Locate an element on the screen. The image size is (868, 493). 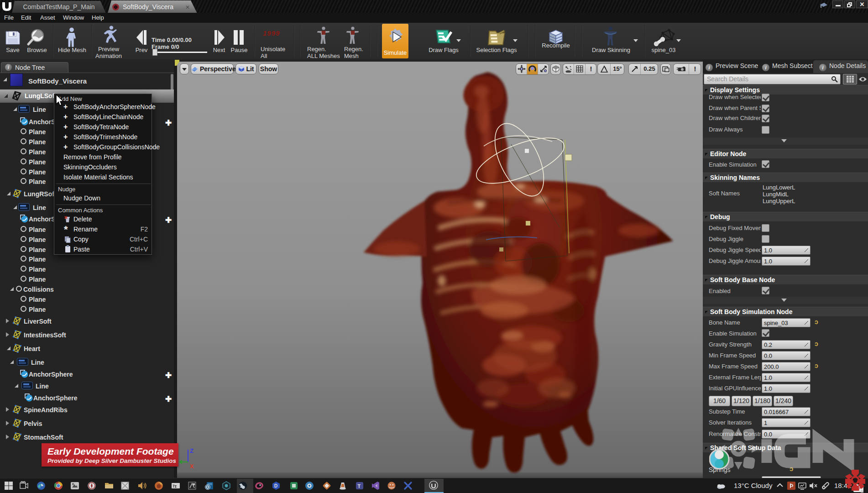
svg-text: K is located at coordinates (73, 484).